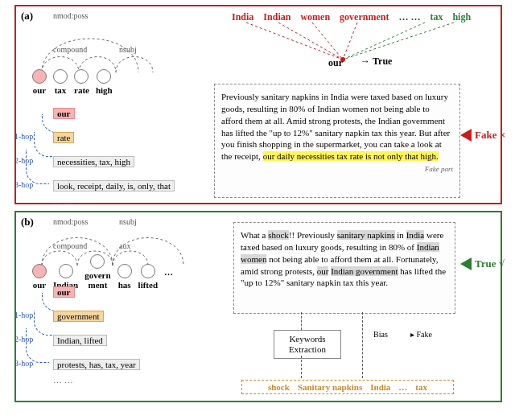 The width and height of the screenshot is (515, 420). I want to click on dep-label-nmodposs-a: nmod:poss, so click(71, 16).